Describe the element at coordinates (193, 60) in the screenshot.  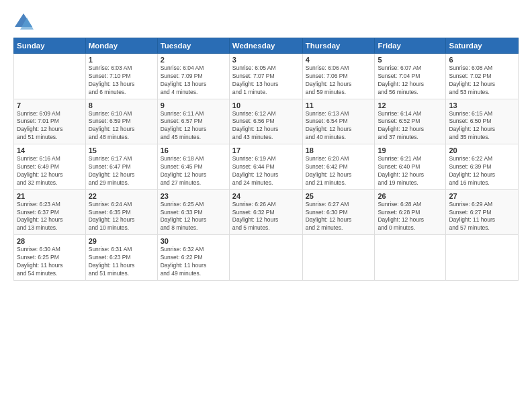
I see `day-number: 2` at that location.